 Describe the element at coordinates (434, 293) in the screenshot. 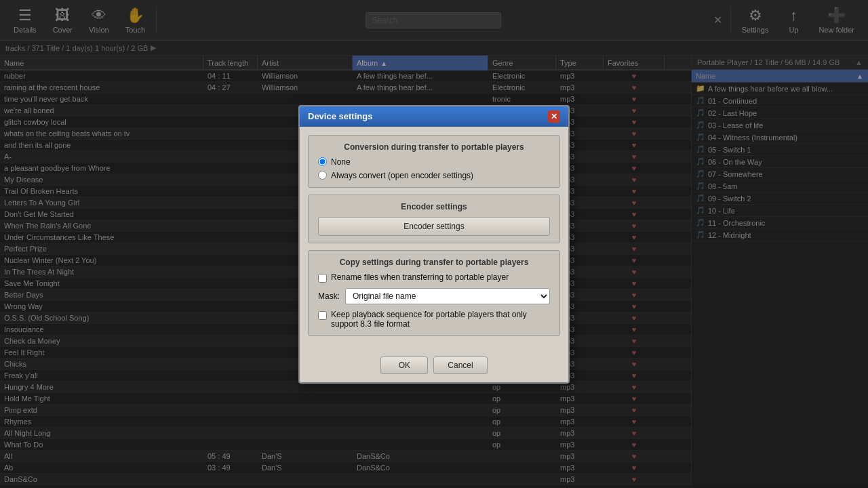

I see `copy-section: Copy settings during transfer to portabl…` at that location.